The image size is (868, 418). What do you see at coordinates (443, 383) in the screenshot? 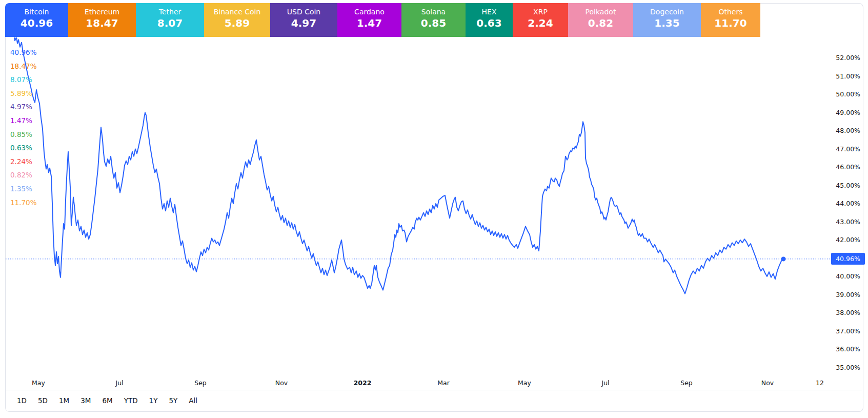
I see `x-axis-tick: Mar` at bounding box center [443, 383].